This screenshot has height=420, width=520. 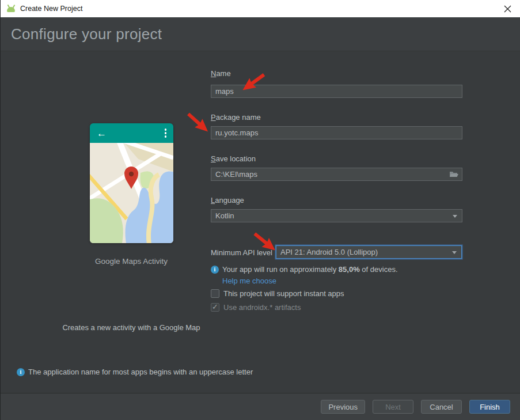 What do you see at coordinates (141, 372) in the screenshot?
I see `validation-message: The application name for most apps begin…` at bounding box center [141, 372].